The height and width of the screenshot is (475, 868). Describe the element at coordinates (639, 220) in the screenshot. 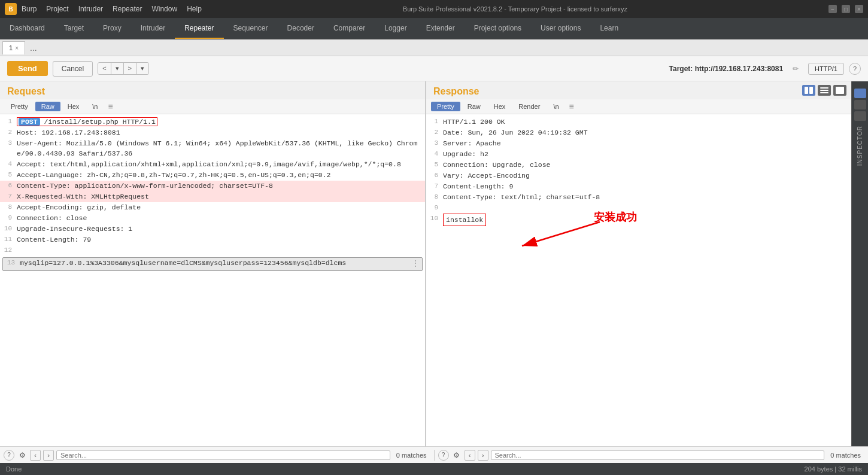

I see `response-line-10: 10 installok` at that location.